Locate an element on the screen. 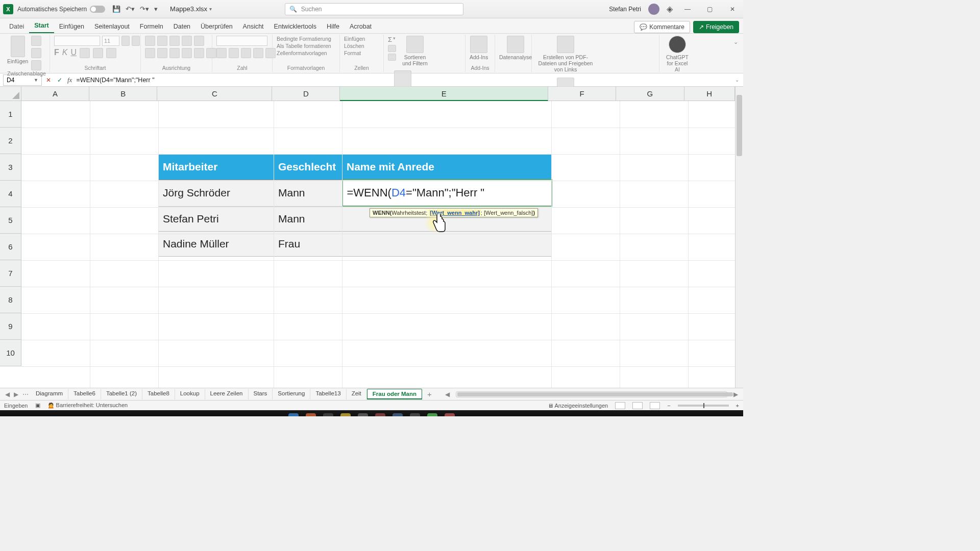  conditional-formatting-button: Bedingte Formatierung is located at coordinates (304, 39).